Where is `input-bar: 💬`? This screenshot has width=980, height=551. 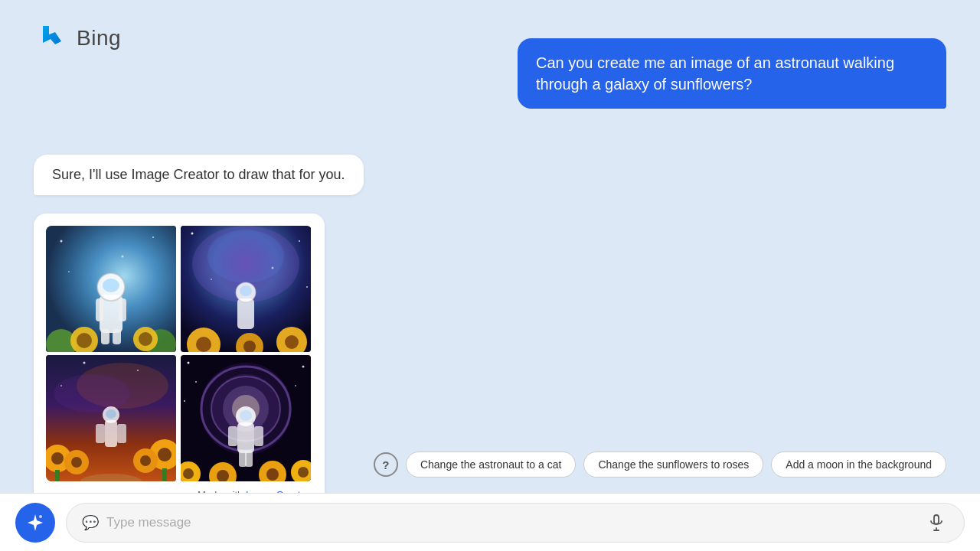
input-bar: 💬 is located at coordinates (490, 522).